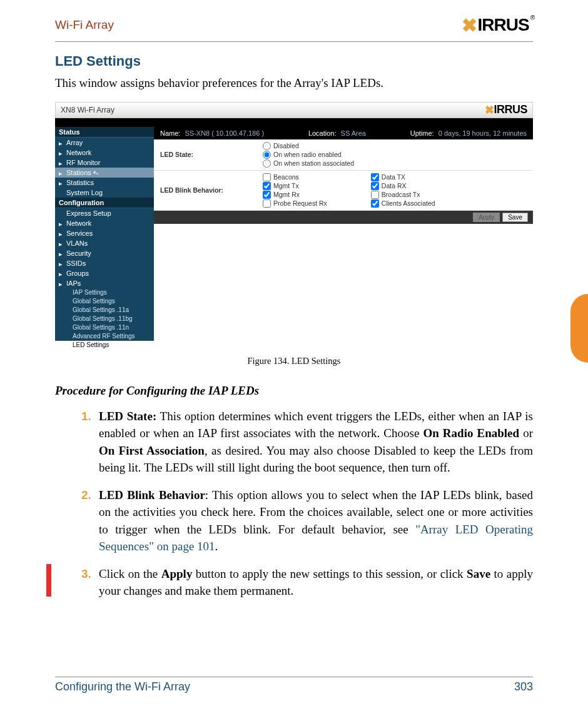  I want to click on chk-mgmt-tx: Mgmt Tx, so click(295, 186).